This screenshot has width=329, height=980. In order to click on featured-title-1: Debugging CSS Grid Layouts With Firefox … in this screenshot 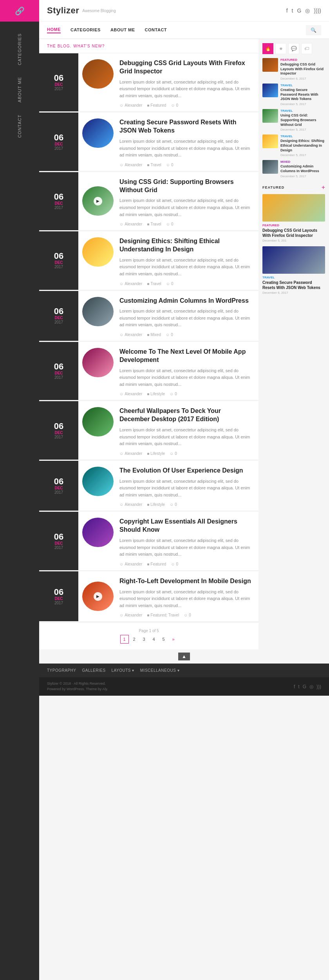, I will do `click(294, 233)`.